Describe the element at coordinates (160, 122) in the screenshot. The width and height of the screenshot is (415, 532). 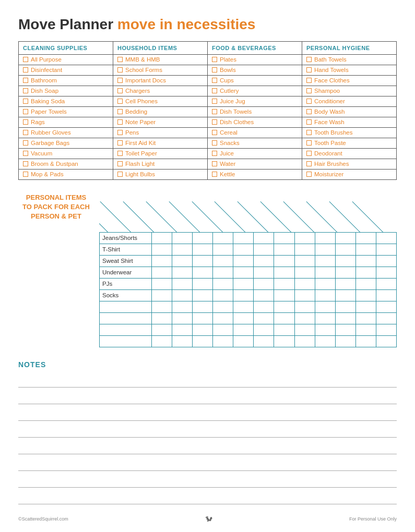
I see `checklist-item: Note Paper` at that location.